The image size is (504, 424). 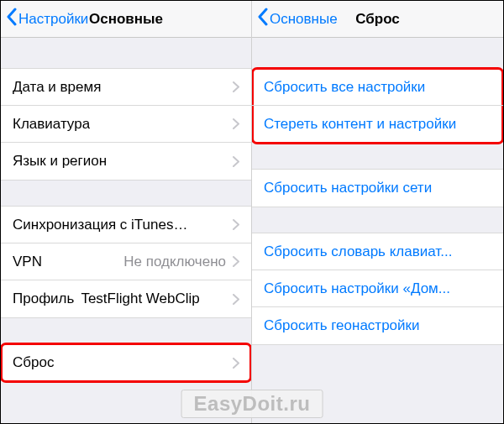 What do you see at coordinates (27, 262) in the screenshot?
I see `row-label: VPN` at bounding box center [27, 262].